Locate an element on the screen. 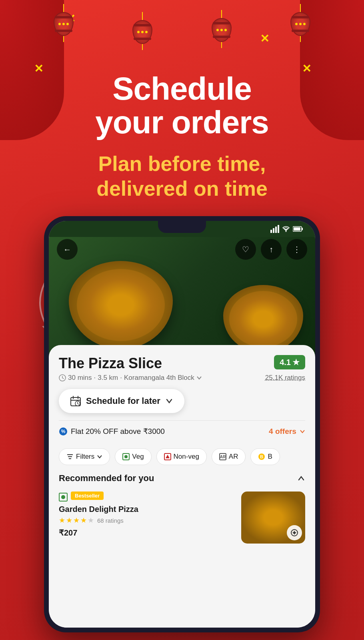 The image size is (364, 640). nonveg-label: Non-veg is located at coordinates (186, 457).